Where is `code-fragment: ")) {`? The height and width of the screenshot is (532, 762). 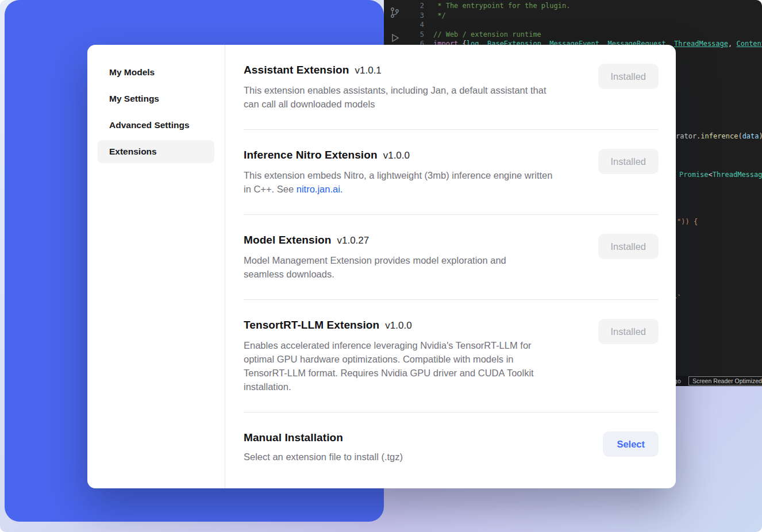
code-fragment: ")) { is located at coordinates (687, 222).